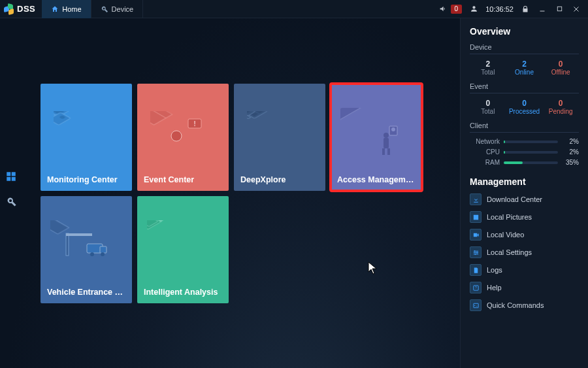 This screenshot has height=368, width=588. What do you see at coordinates (11, 201) in the screenshot?
I see `rail-tools-button` at bounding box center [11, 201].